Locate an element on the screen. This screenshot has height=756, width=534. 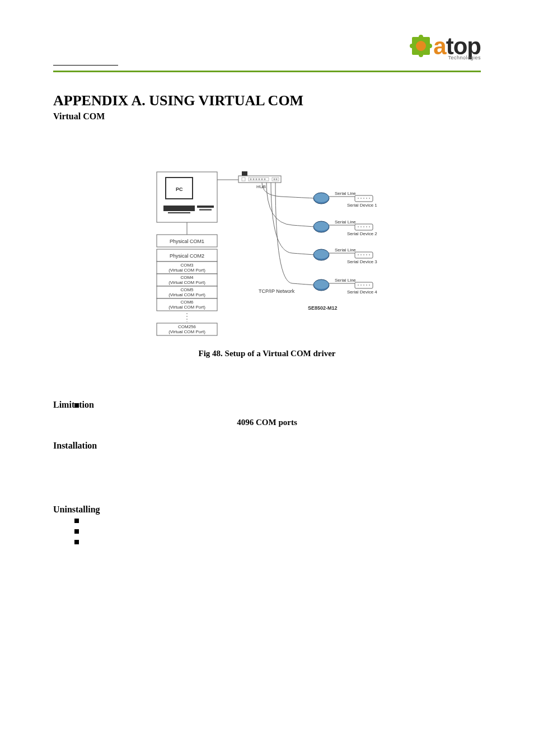
fig-physical-com1: Physical COM1 is located at coordinates (187, 241).